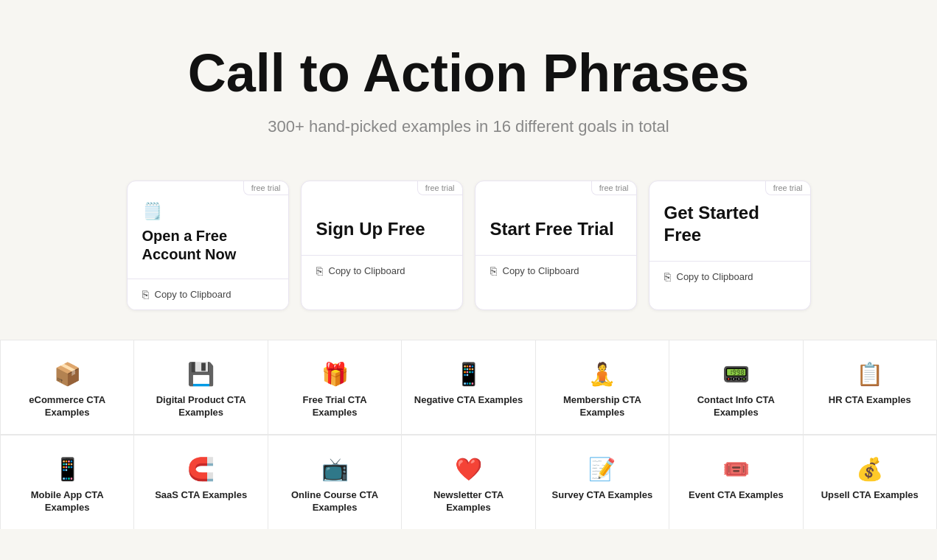 Image resolution: width=937 pixels, height=560 pixels. I want to click on category-item-contact-info: 📟Contact Info CTA Examples, so click(736, 387).